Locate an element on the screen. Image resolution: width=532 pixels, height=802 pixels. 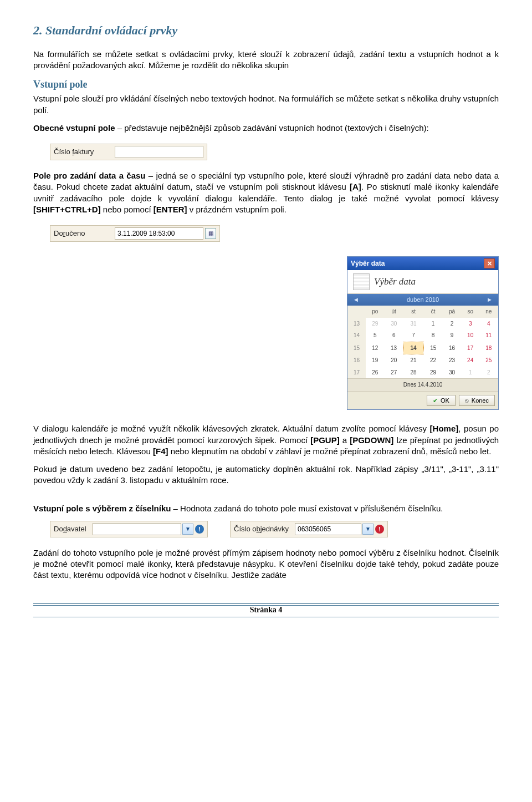
paragraph-text: – představuje nejběžnější způsob zadáván… is located at coordinates (272, 128).